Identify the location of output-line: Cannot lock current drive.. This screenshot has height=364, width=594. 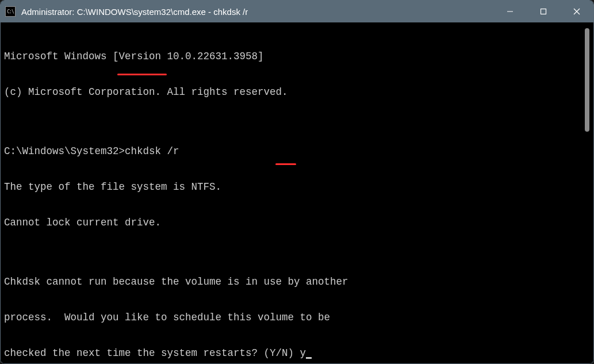
(293, 223).